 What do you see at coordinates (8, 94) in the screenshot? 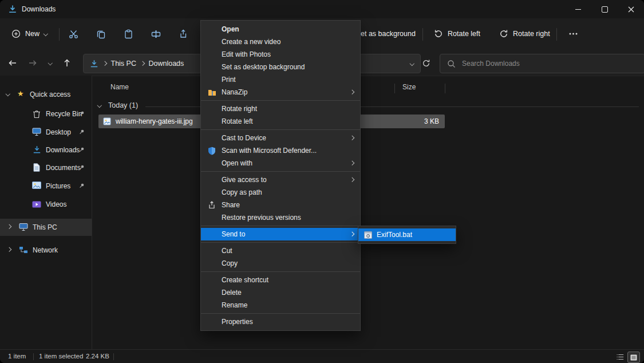
I see `chevron-down-icon` at bounding box center [8, 94].